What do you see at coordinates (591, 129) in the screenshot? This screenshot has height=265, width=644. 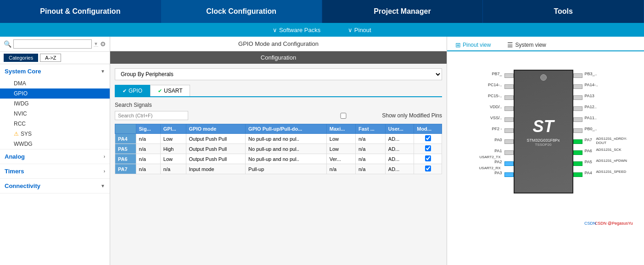 I see `pin-pb0-label: PB0_..` at bounding box center [591, 129].